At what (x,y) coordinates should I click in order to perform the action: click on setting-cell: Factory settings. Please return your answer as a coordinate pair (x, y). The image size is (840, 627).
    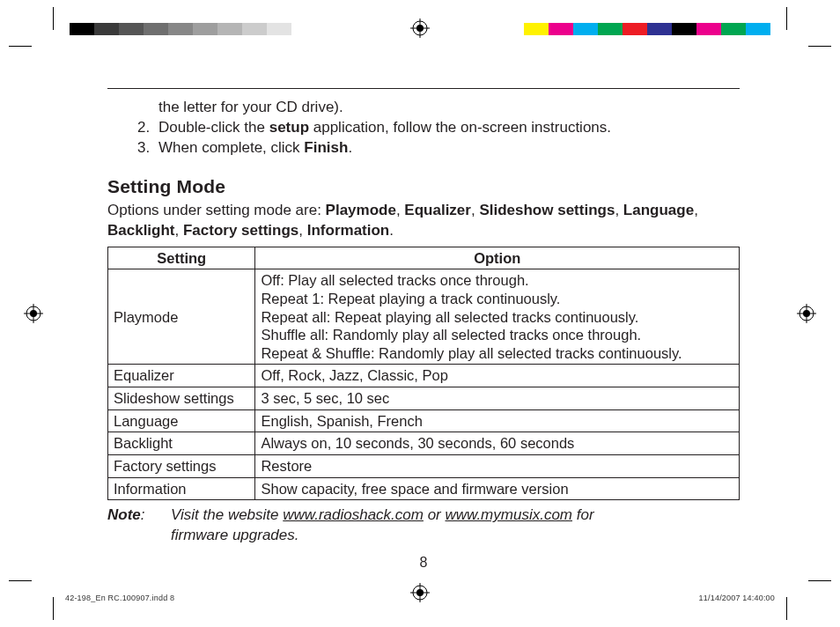
    Looking at the image, I should click on (181, 466).